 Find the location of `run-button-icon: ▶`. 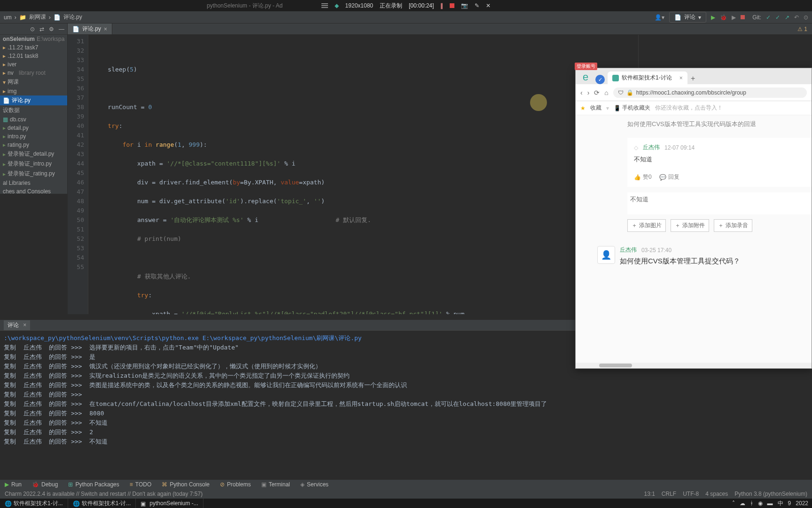

run-button-icon: ▶ is located at coordinates (713, 17).